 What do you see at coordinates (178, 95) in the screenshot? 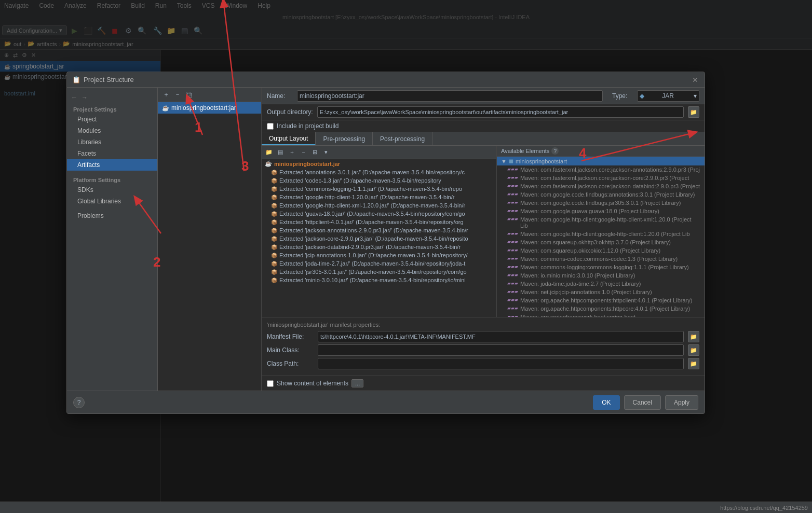
I see `remove-artifact-button: －` at bounding box center [178, 95].